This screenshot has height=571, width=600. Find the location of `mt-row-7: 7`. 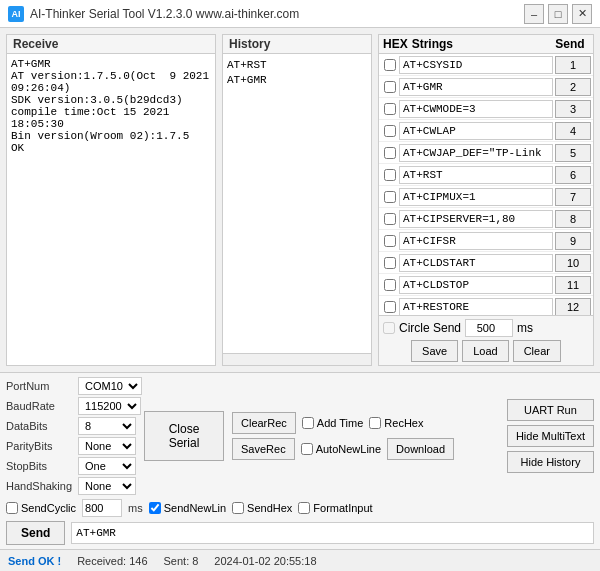

mt-row-7: 7 is located at coordinates (486, 197).